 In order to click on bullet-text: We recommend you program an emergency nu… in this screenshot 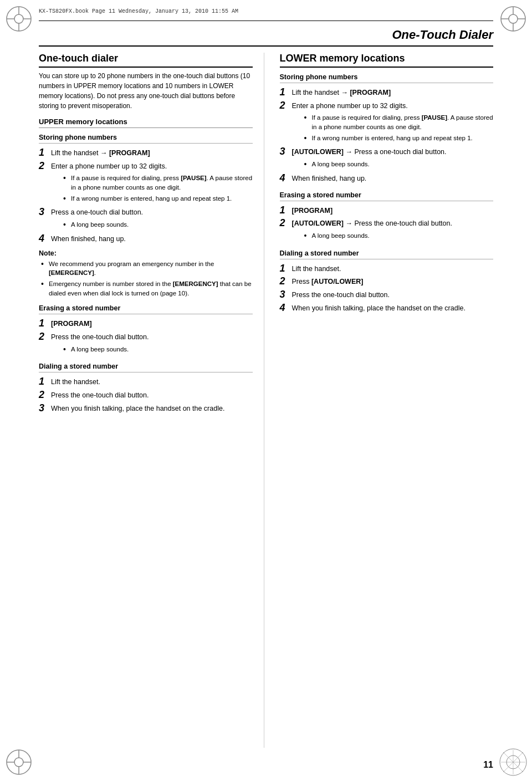, I will do `click(151, 268)`.